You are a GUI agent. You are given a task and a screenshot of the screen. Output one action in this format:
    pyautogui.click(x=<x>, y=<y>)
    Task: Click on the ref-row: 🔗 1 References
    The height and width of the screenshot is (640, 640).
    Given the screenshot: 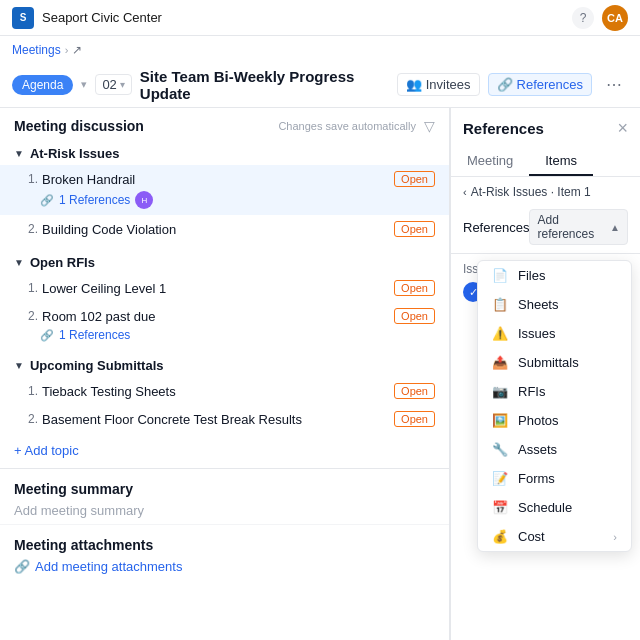 What is the action you would take?
    pyautogui.click(x=224, y=338)
    